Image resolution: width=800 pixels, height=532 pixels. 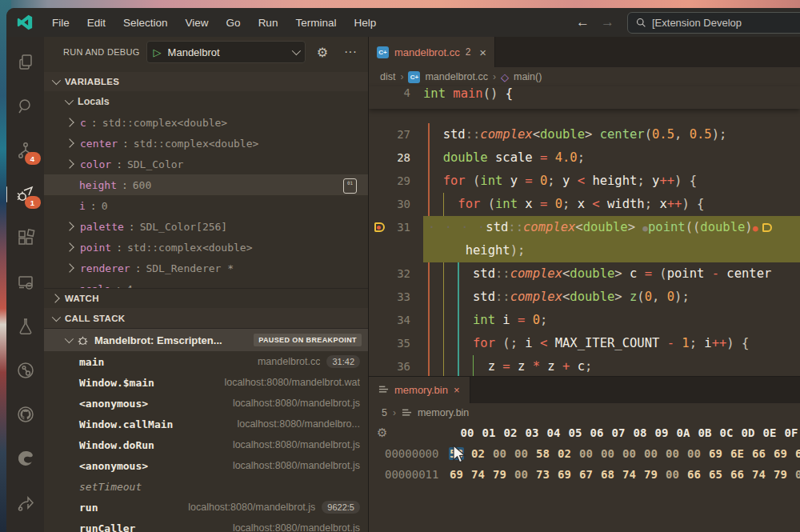 I want to click on testing-icon, so click(x=26, y=326).